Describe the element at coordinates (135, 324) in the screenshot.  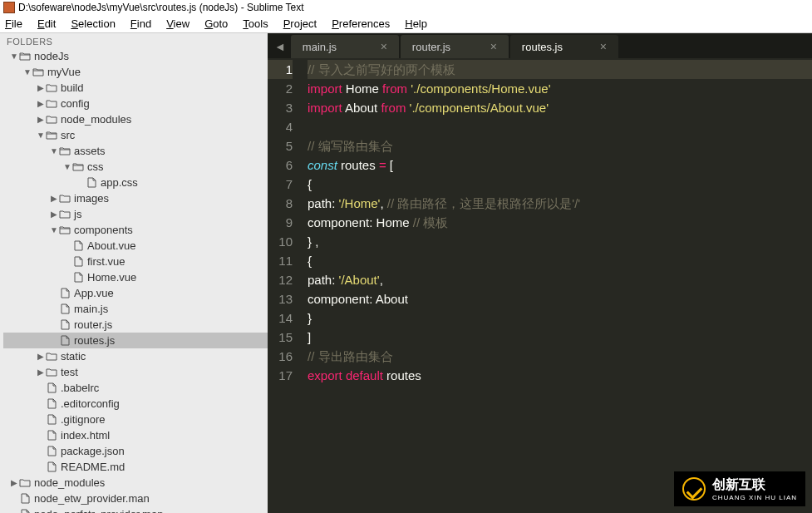
I see `tree-file: router.js` at that location.